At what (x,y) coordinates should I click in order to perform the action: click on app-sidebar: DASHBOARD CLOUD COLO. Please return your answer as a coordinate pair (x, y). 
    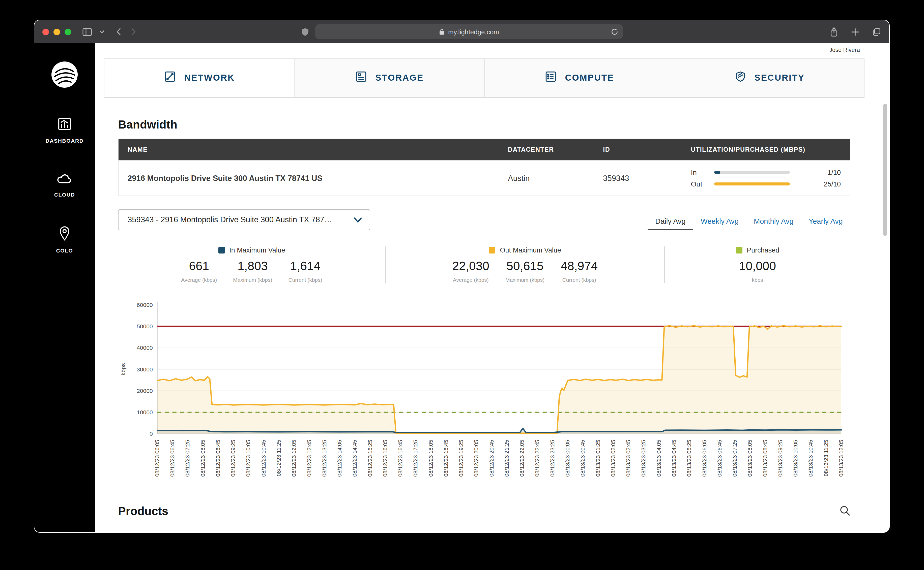
    Looking at the image, I should click on (65, 288).